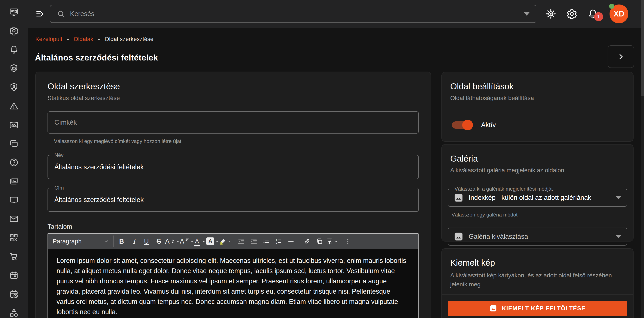 Image resolution: width=644 pixels, height=318 pixels. What do you see at coordinates (538, 181) in the screenshot?
I see `divider` at bounding box center [538, 181].